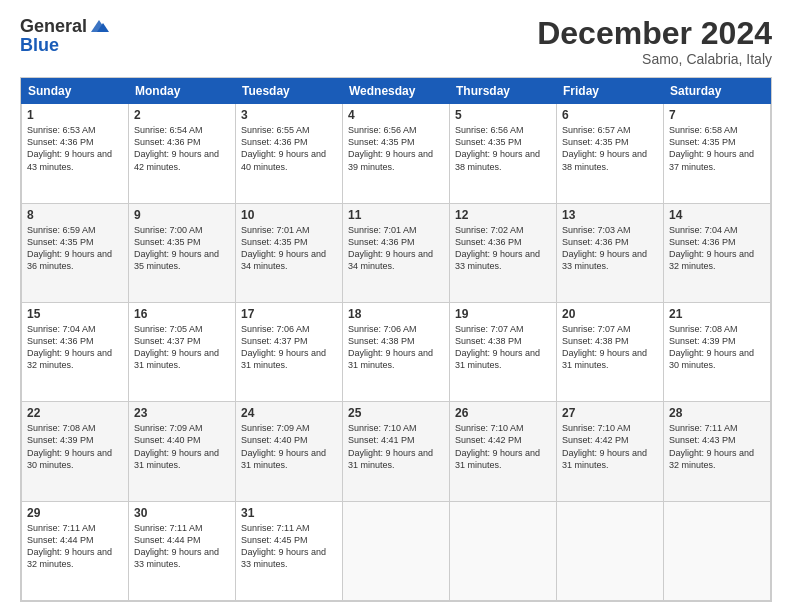 The width and height of the screenshot is (792, 612). What do you see at coordinates (396, 92) in the screenshot?
I see `header-row: Sunday Monday Tuesday Wednesday Thursday…` at bounding box center [396, 92].